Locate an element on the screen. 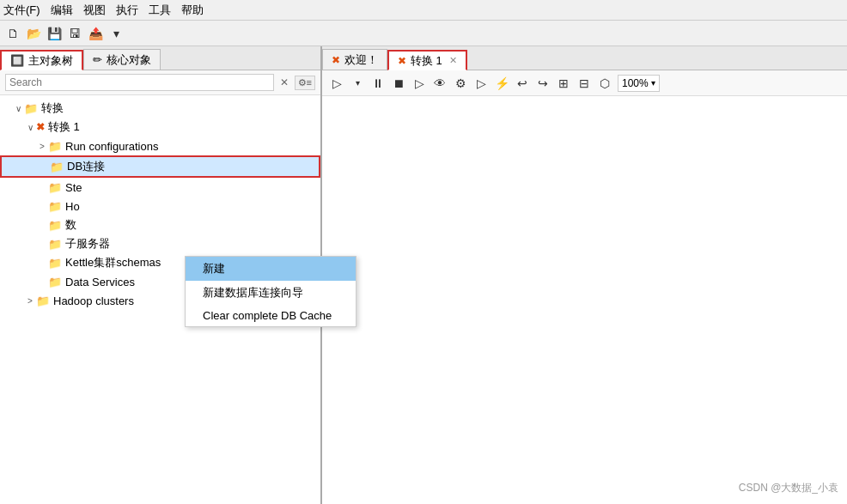 This screenshot has width=847, height=504. align-btn: ⊟ is located at coordinates (584, 83).